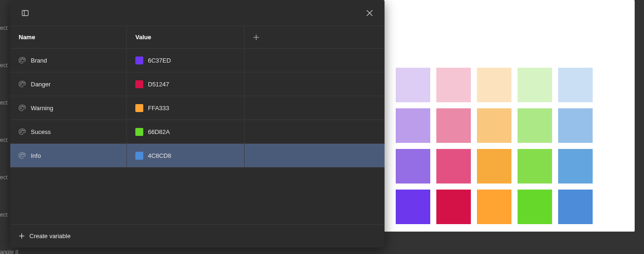  What do you see at coordinates (197, 156) in the screenshot?
I see `variable-row: Info4C8CD8` at bounding box center [197, 156].